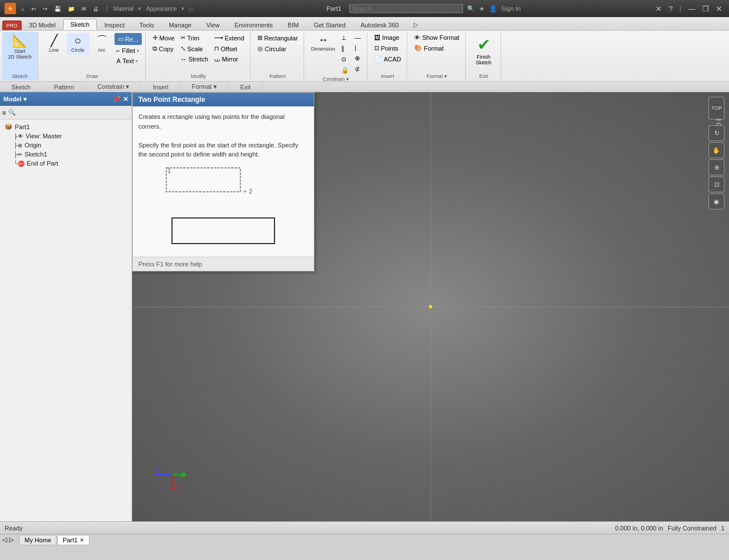  I want to click on line-btn: ╱ Line, so click(54, 44).